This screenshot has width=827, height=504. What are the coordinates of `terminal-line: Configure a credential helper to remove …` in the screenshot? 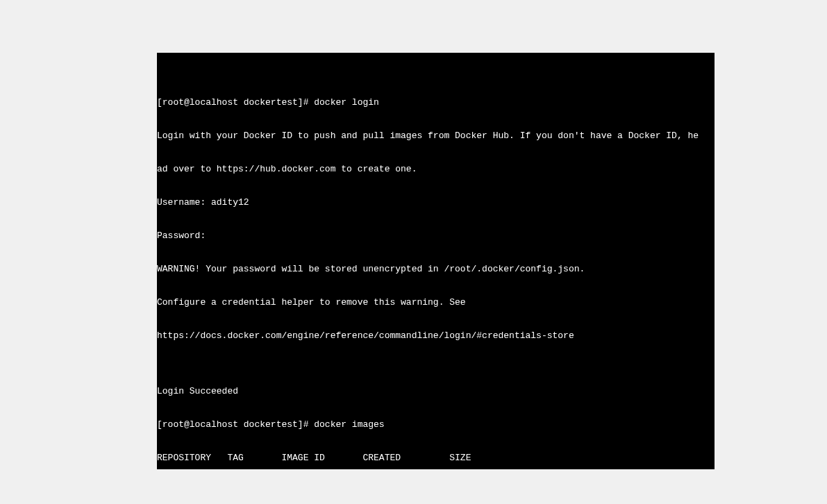 It's located at (436, 303).